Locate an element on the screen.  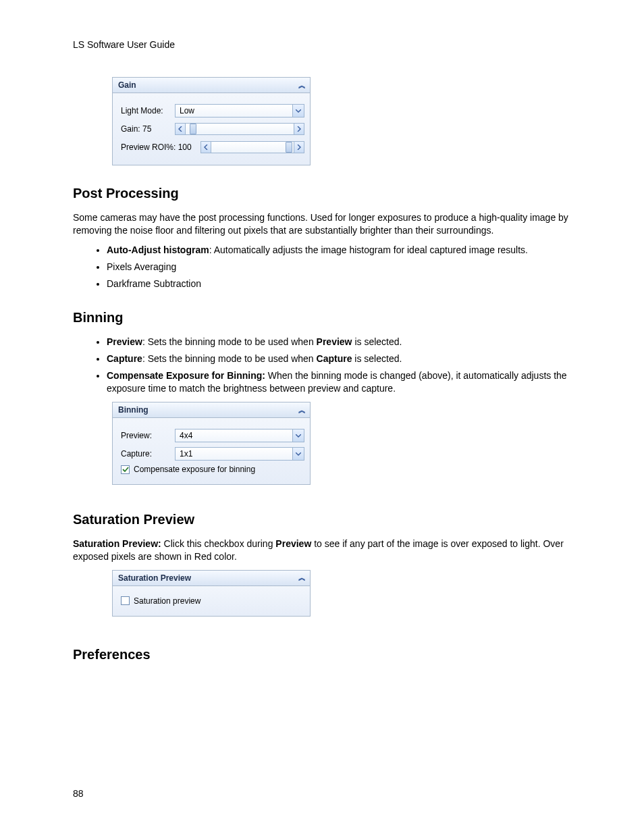
saturation-panel-body: Saturation preview is located at coordinates (211, 601).